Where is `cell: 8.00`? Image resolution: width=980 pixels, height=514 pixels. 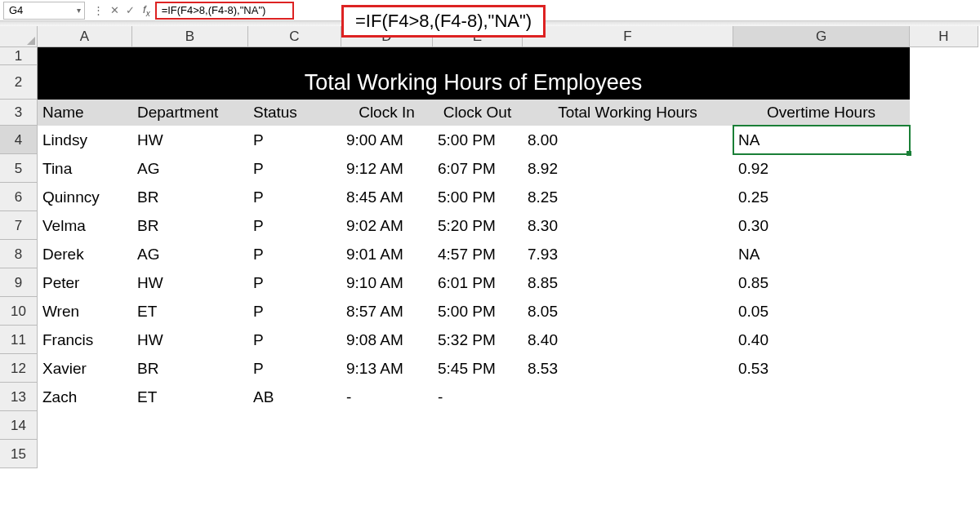 cell: 8.00 is located at coordinates (628, 140).